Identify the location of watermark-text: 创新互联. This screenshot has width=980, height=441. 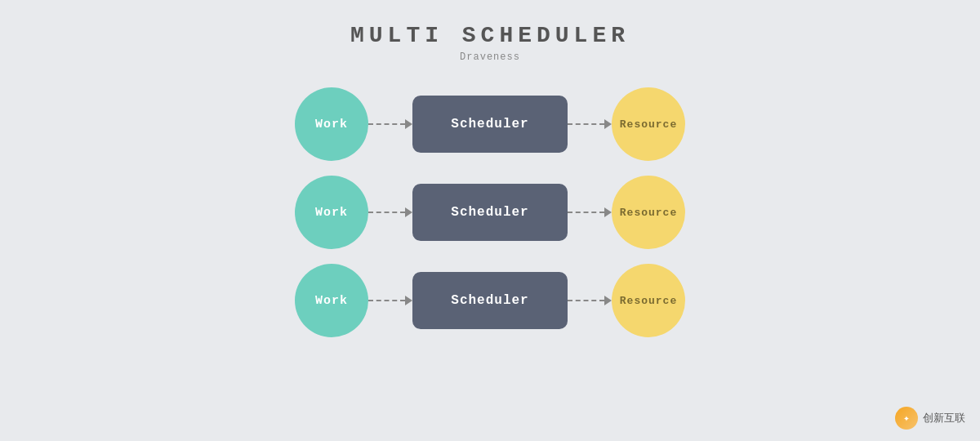
(944, 418).